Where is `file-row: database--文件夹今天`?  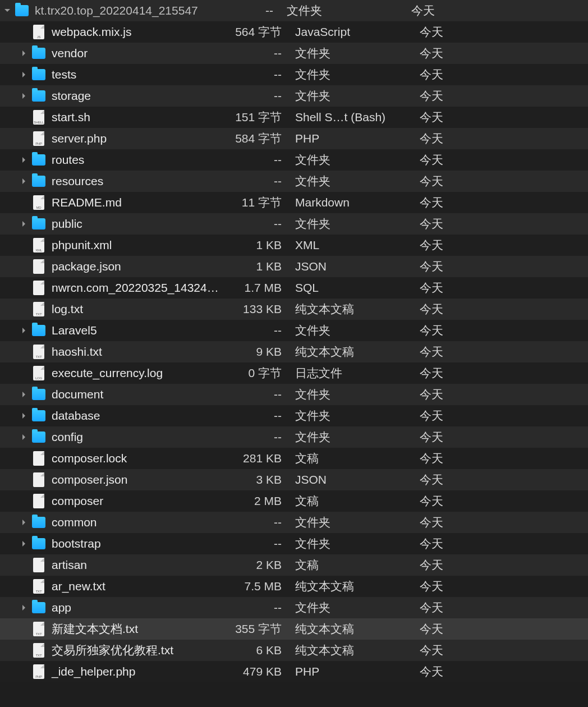
file-row: database--文件夹今天 is located at coordinates (294, 416).